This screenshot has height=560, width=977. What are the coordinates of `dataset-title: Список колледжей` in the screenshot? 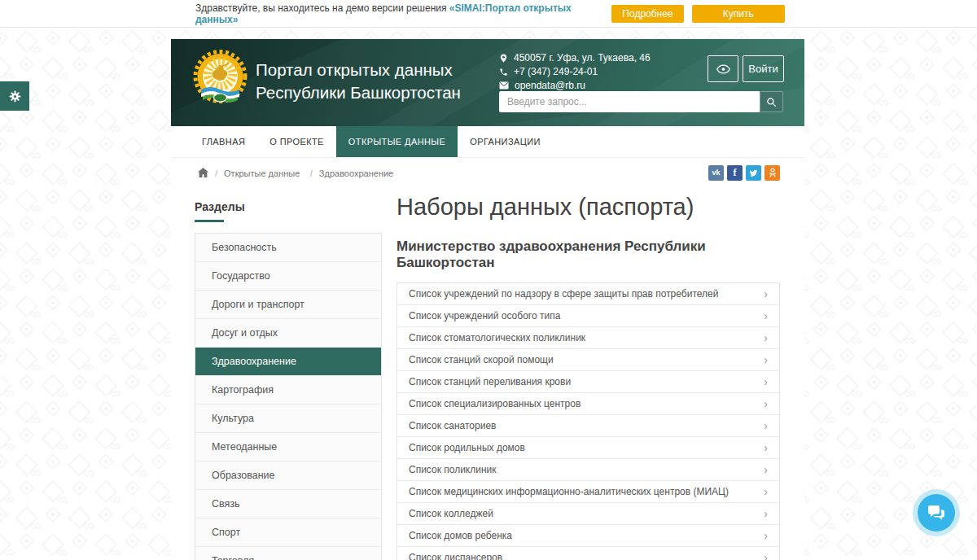 It's located at (451, 514).